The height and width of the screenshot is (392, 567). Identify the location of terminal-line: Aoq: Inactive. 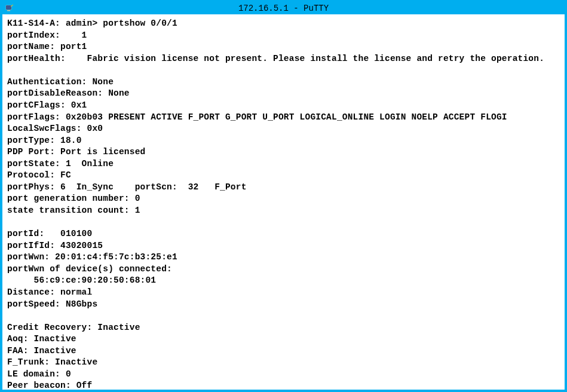
(44, 339).